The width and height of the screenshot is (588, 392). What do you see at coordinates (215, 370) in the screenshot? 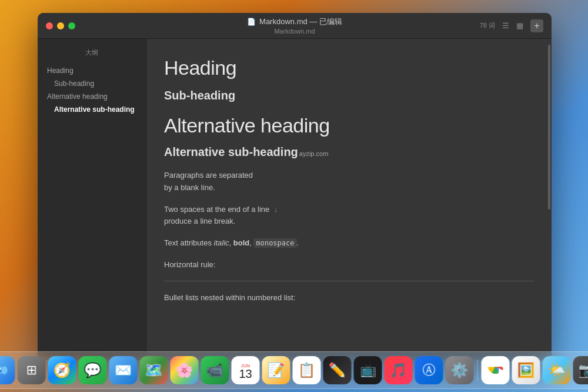
I see `dock-facetime: 📹` at bounding box center [215, 370].